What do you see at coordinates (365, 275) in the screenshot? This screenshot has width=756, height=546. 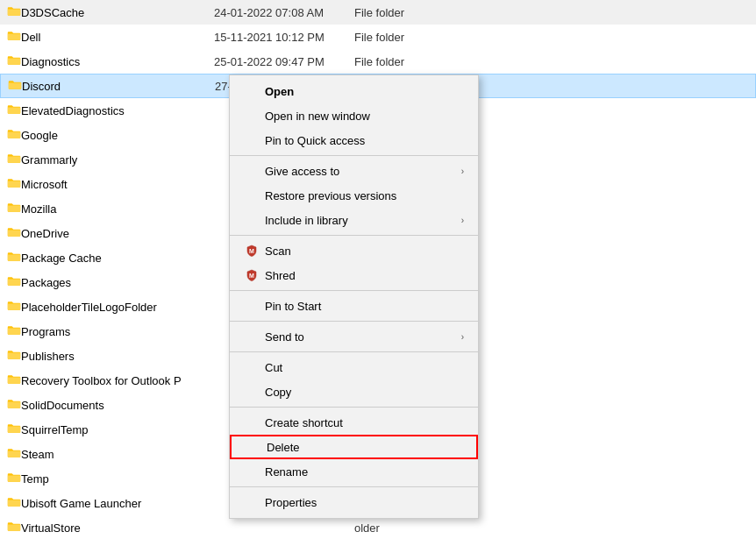 I see `menu-item-label: Shred` at bounding box center [365, 275].